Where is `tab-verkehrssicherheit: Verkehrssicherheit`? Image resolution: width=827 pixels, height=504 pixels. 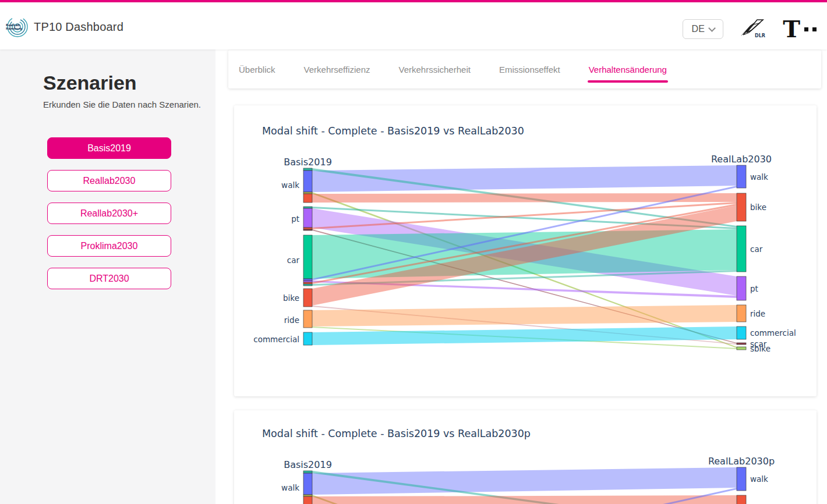 tab-verkehrssicherheit: Verkehrssicherheit is located at coordinates (434, 70).